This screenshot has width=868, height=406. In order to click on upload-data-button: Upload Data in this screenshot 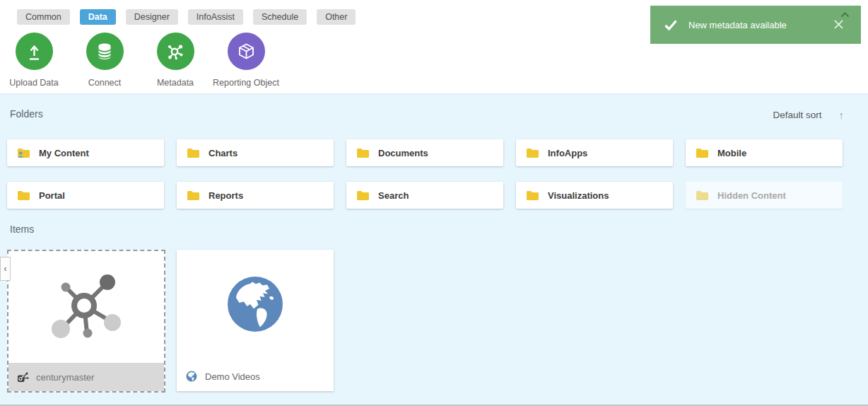, I will do `click(35, 60)`.